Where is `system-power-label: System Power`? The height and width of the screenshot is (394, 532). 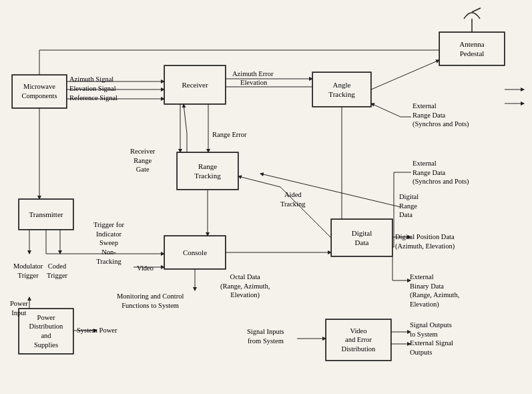 system-power-label: System Power is located at coordinates (97, 331).